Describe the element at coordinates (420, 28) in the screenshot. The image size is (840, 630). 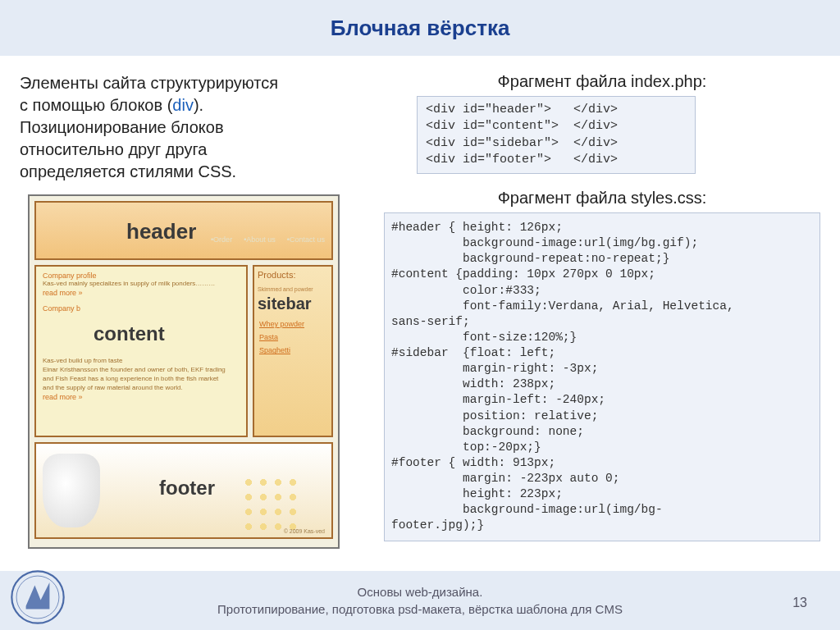
I see `title-bar: Блочная вёрстка` at that location.